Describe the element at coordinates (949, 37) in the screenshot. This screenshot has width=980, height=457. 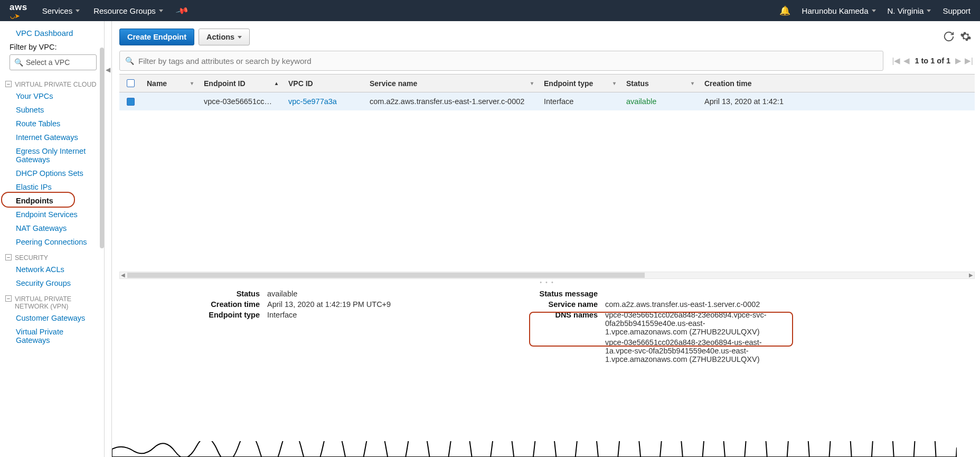
I see `refresh-icon` at that location.